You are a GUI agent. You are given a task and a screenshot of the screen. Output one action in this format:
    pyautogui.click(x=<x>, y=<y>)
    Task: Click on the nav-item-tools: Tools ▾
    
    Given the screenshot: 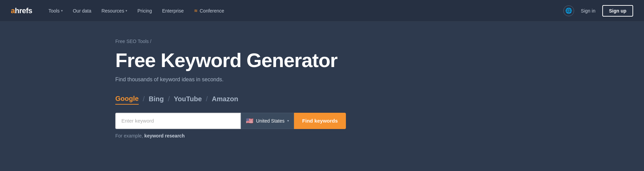 What is the action you would take?
    pyautogui.click(x=56, y=11)
    